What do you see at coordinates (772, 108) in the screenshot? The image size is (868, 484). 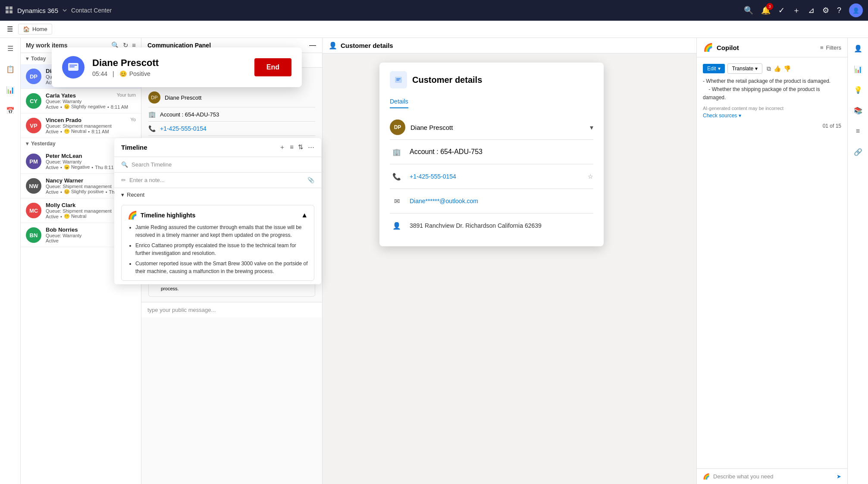 I see `ai-note: AI-generated content may be incorrect` at bounding box center [772, 108].